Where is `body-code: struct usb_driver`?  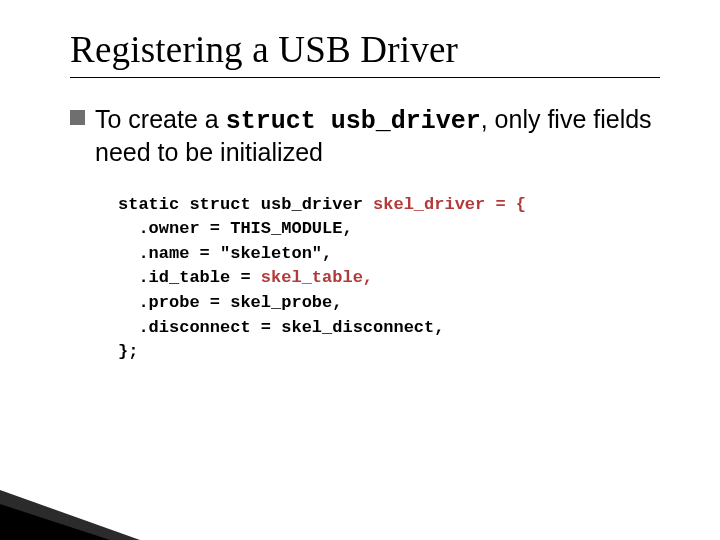 body-code: struct usb_driver is located at coordinates (354, 122).